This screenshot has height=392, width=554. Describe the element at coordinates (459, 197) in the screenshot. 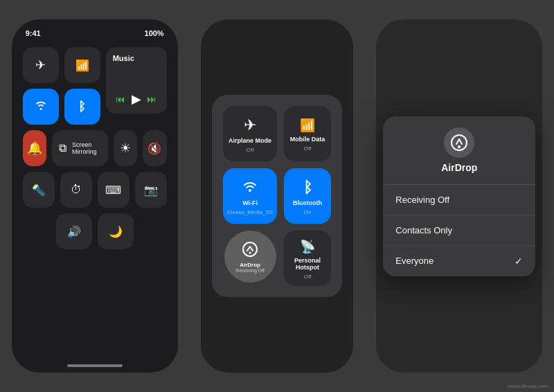

I see `airdrop-popup: AirDrop Receiving Off Contacts Only Ever…` at that location.